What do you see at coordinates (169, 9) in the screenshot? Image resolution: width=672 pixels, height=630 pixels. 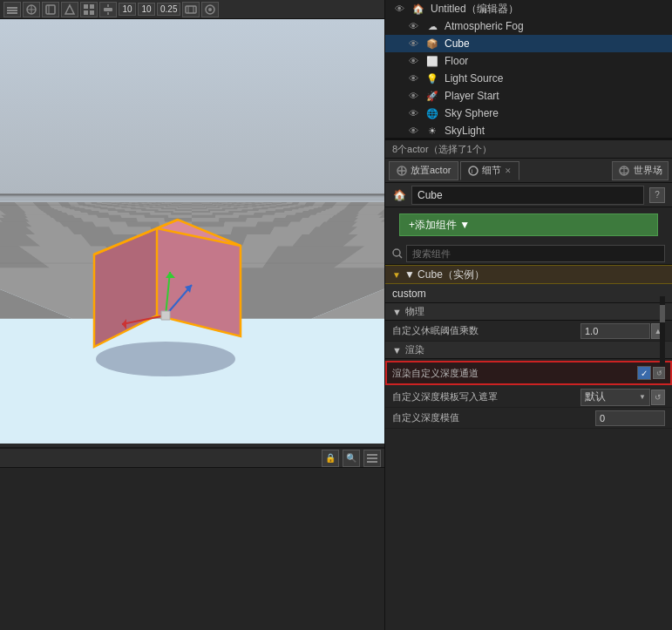 I see `toolbar-number-3: 0.25` at bounding box center [169, 9].